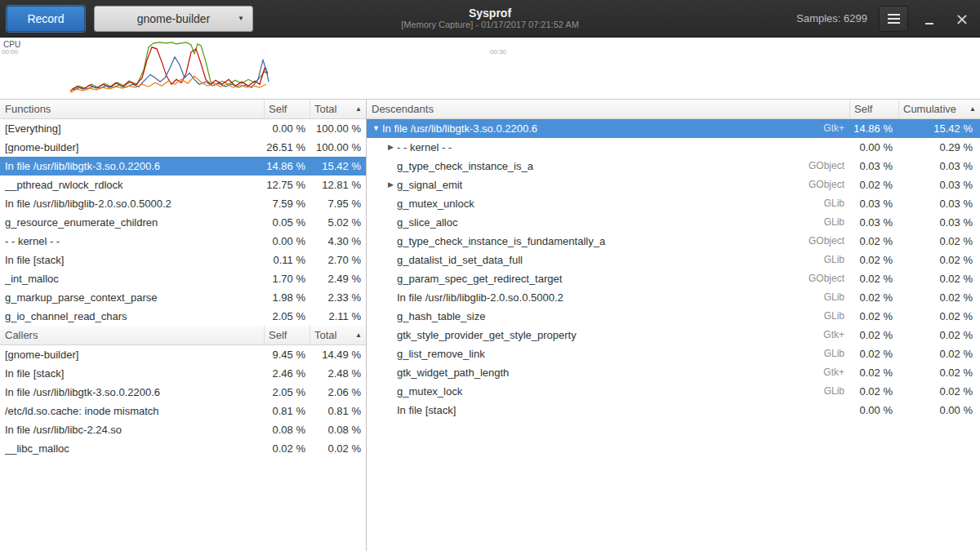  What do you see at coordinates (673, 204) in the screenshot?
I see `tree-row: g_mutex_unlockGLib0.03 %0.03 %` at bounding box center [673, 204].